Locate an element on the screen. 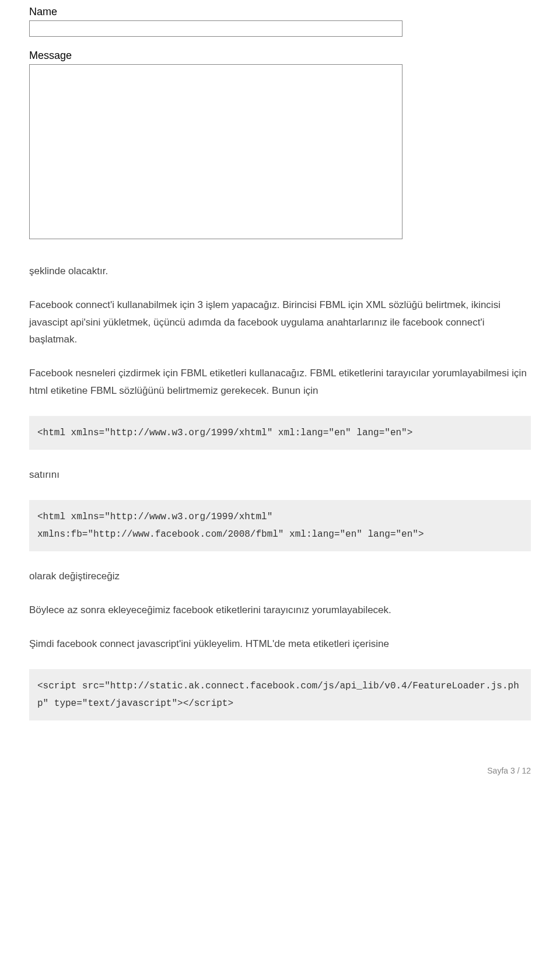 This screenshot has width=560, height=969. paragraph-1: şeklinde olacaktır. is located at coordinates (280, 271).